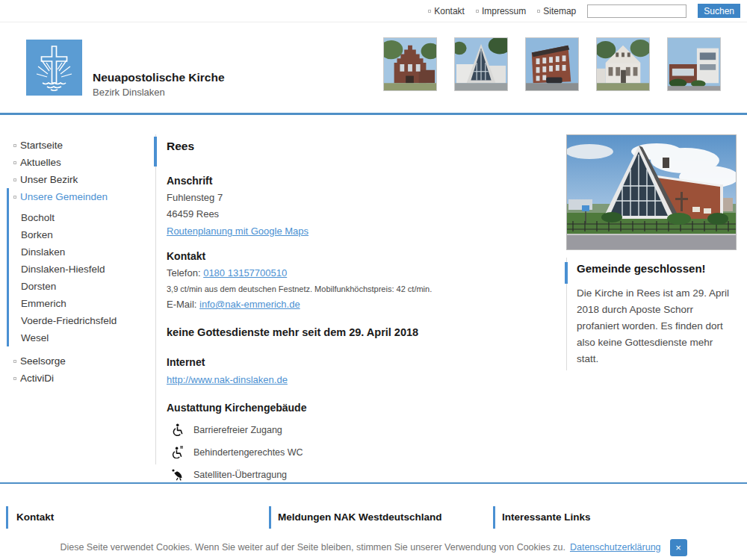  I want to click on equipment-row: Satelliten-Übertragung, so click(366, 475).